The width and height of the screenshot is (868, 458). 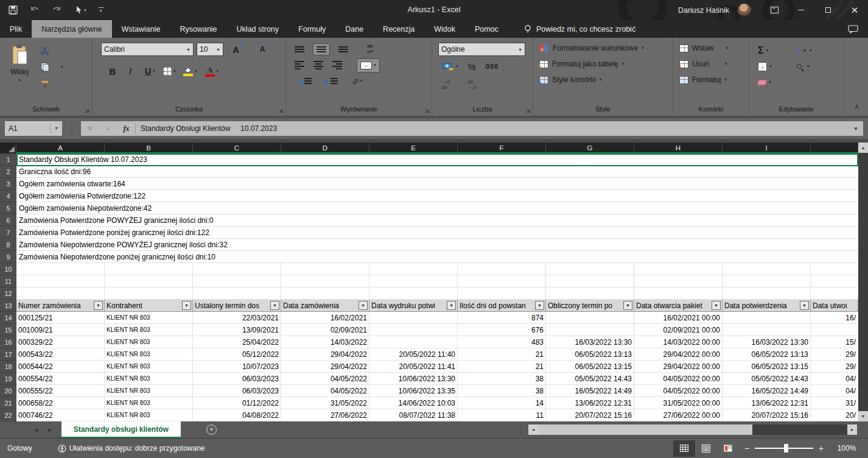 I want to click on bold-button: B, so click(x=113, y=72).